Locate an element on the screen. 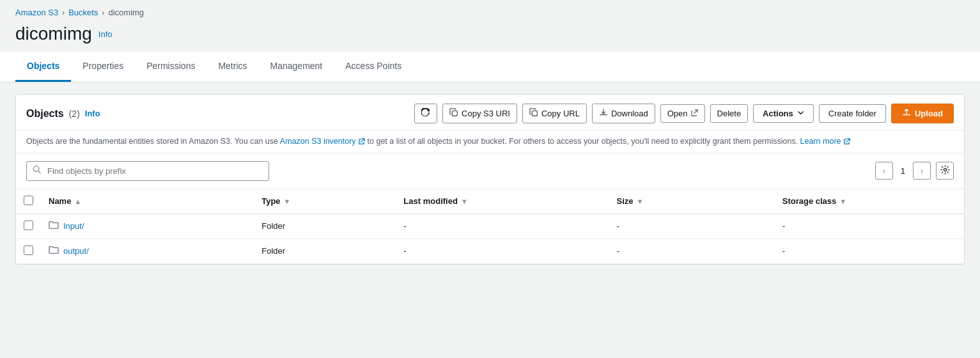  breadcrumb: Amazon S3 › Buckets › dicomimg is located at coordinates (490, 10).